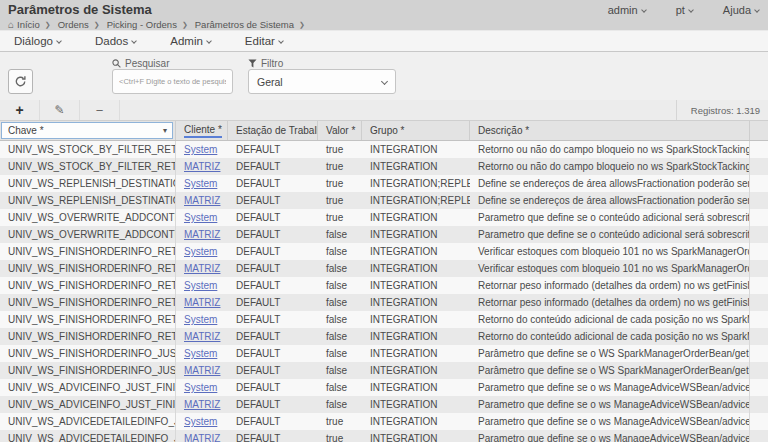 Image resolution: width=768 pixels, height=442 pixels. I want to click on cell-descricao: Define se endereços de área allowsFracti…, so click(610, 200).